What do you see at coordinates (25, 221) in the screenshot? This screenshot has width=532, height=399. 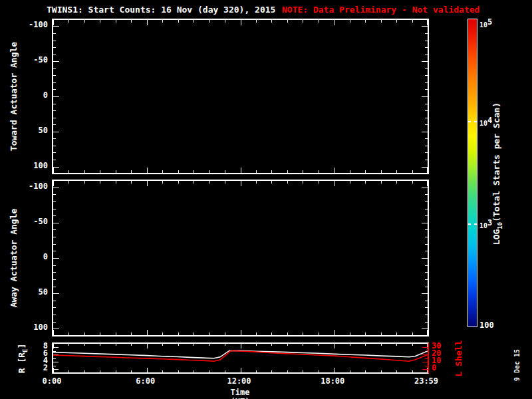 I see `y-tick-label: -50` at bounding box center [25, 221].